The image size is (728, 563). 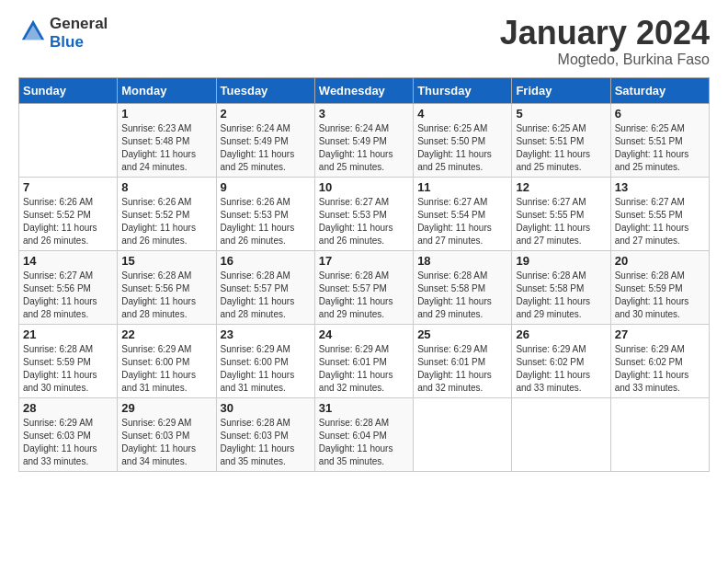 What do you see at coordinates (561, 90) in the screenshot?
I see `weekday-header-friday: Friday` at bounding box center [561, 90].